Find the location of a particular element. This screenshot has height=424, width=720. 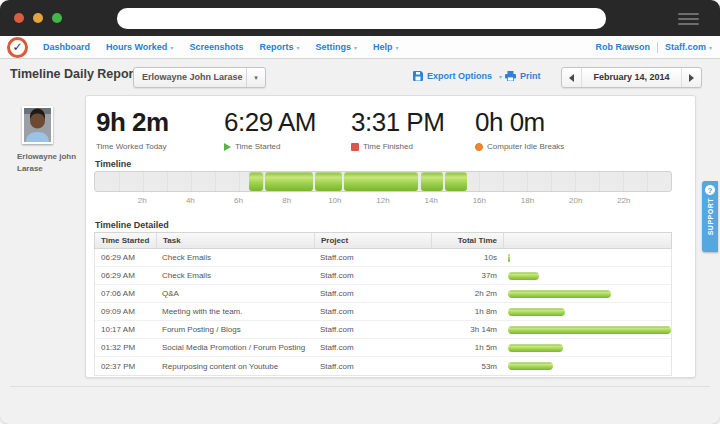

nav-item-label: Settings is located at coordinates (333, 47).